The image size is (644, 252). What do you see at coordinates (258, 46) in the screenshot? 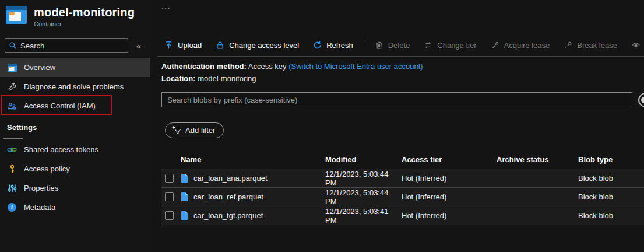
I see `change-access-level-button: Change access level` at bounding box center [258, 46].